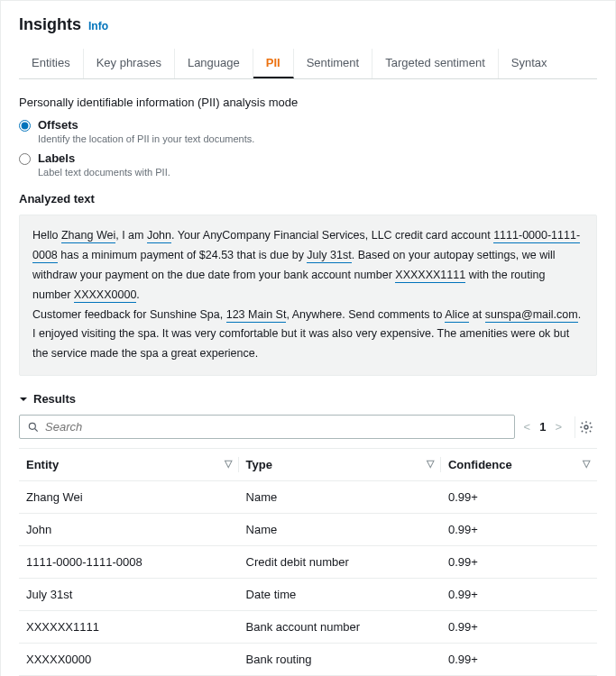 This screenshot has height=676, width=616. I want to click on tabs: EntitiesKey phrasesLanguagePIISentimentT…, so click(308, 64).